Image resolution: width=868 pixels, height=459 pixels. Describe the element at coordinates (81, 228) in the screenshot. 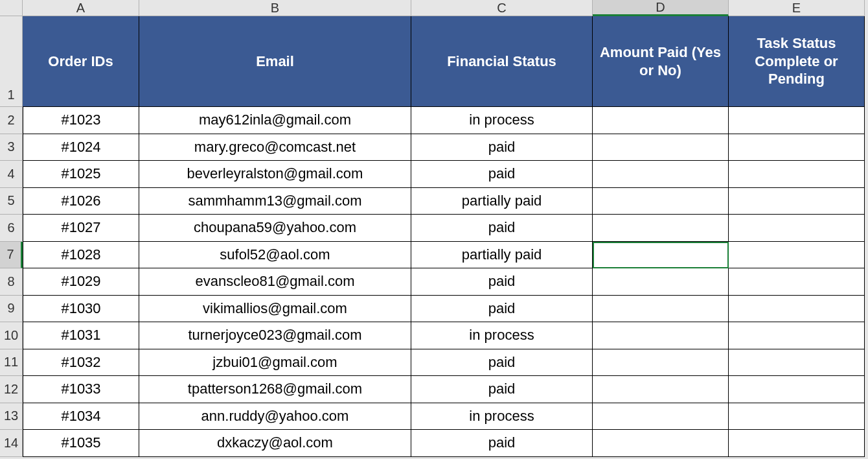

I see `cell-A6: #1027` at that location.